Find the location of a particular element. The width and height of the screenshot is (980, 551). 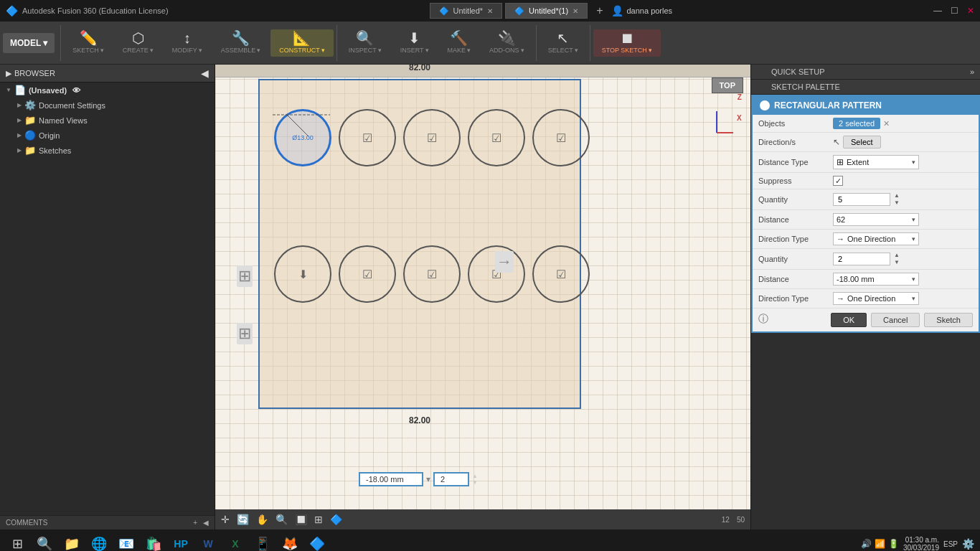

browser-item-origin: ▶ 🔵 Origin is located at coordinates (108, 135).